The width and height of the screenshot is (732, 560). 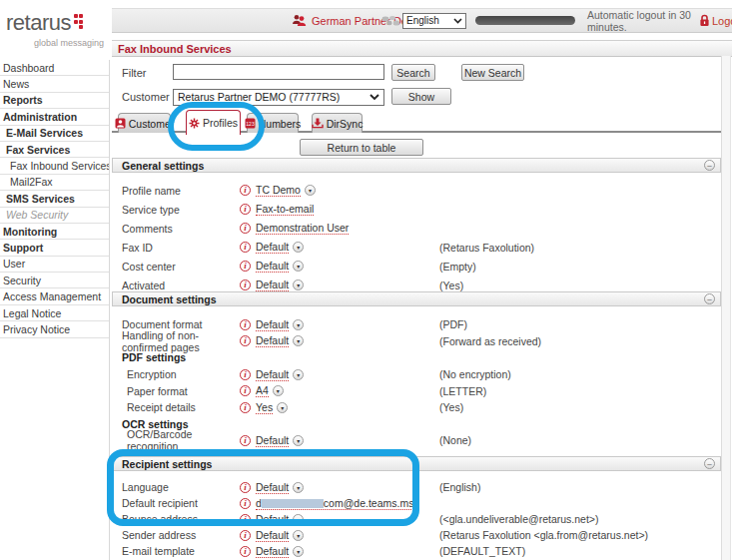 What do you see at coordinates (54, 84) in the screenshot?
I see `sidebar-item-news: News` at bounding box center [54, 84].